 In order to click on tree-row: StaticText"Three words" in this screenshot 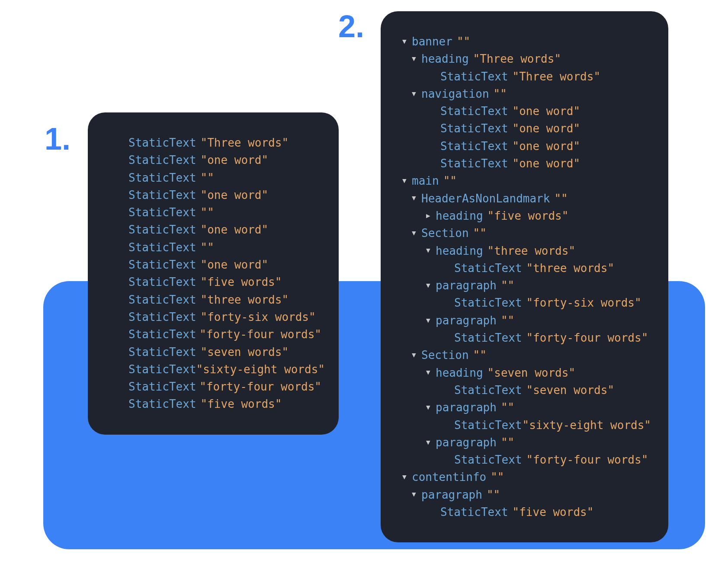, I will do `click(527, 77)`.